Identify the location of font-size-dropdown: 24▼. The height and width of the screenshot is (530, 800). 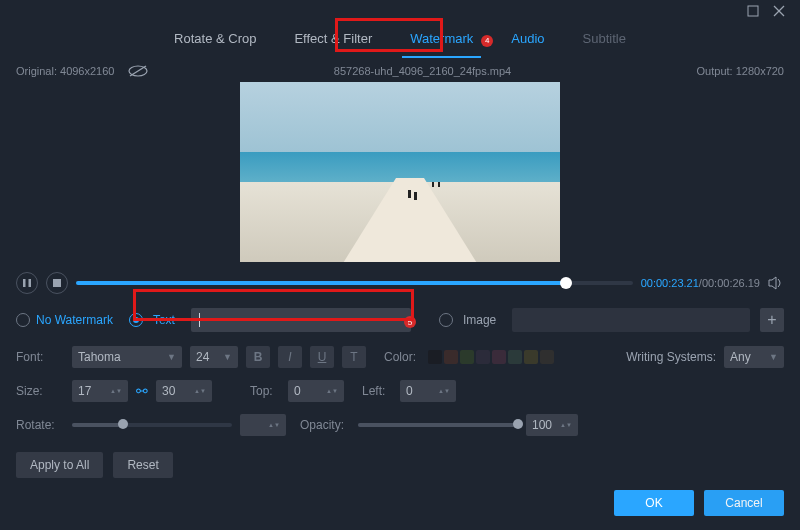
(214, 357).